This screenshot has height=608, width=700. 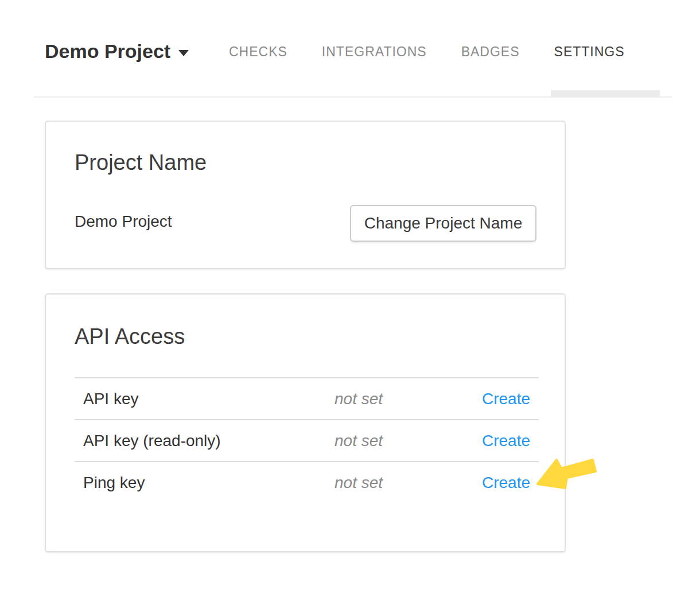 I want to click on ping-key-value: not set, so click(x=409, y=483).